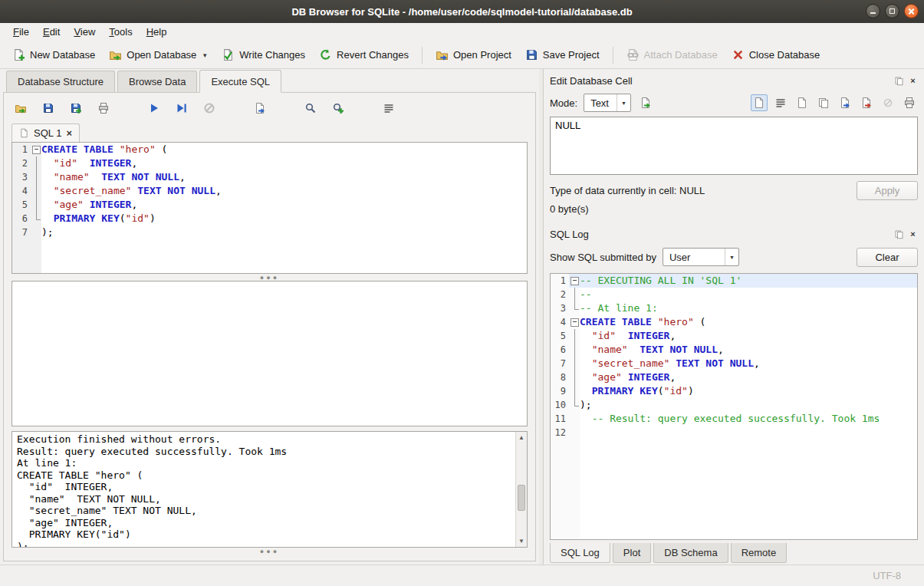 This screenshot has height=586, width=924. Describe the element at coordinates (156, 32) in the screenshot. I see `menu-help: Help` at that location.